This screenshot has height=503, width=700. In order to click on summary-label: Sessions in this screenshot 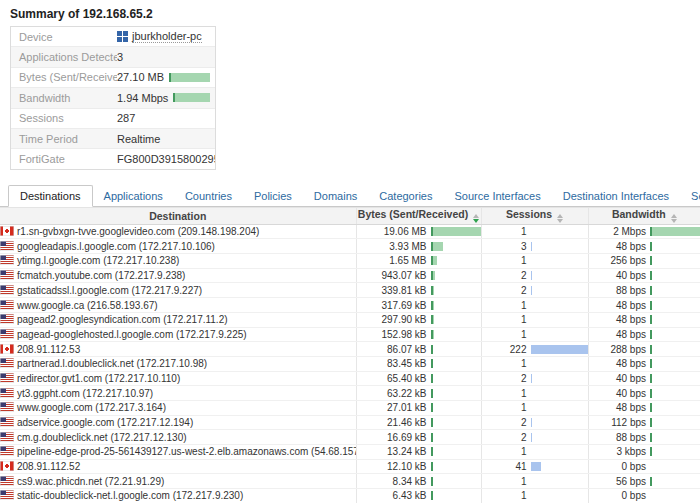, I will do `click(64, 118)`.